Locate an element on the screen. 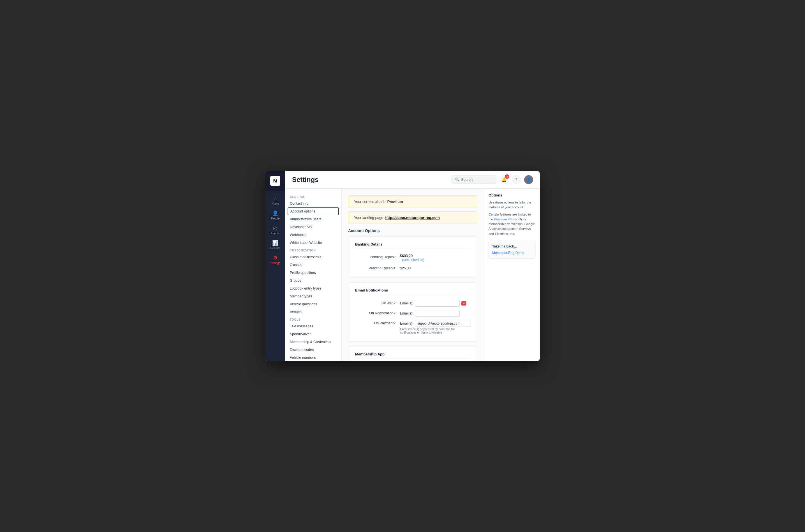  nav-item-logbook-types: Logbook entry types is located at coordinates (313, 288).